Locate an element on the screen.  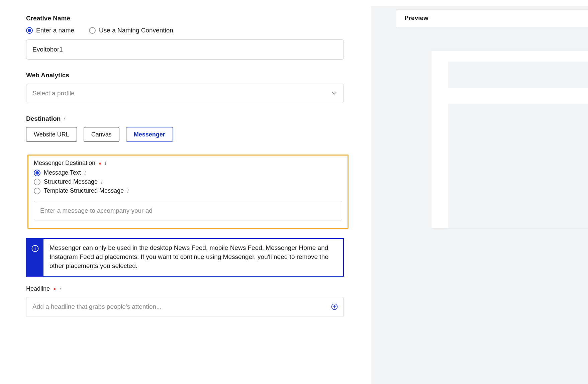
radio-message-text: Message Text i is located at coordinates (188, 173).